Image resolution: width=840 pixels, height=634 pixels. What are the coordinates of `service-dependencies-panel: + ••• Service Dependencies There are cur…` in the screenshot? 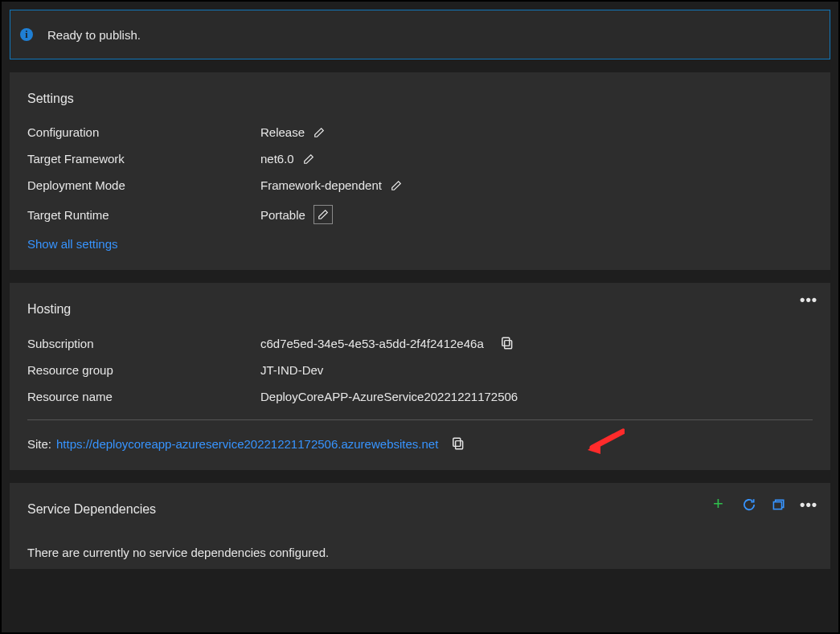 It's located at (420, 526).